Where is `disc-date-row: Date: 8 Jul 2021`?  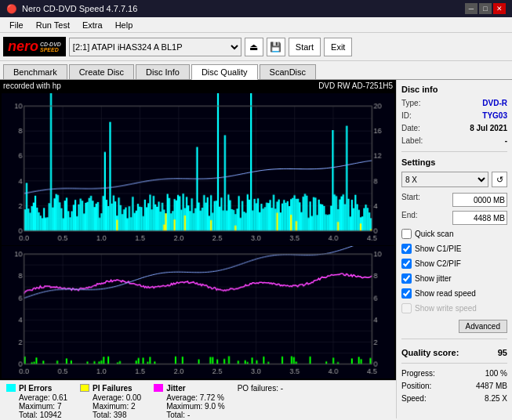
disc-date-row: Date: 8 Jul 2021 is located at coordinates (455, 129).